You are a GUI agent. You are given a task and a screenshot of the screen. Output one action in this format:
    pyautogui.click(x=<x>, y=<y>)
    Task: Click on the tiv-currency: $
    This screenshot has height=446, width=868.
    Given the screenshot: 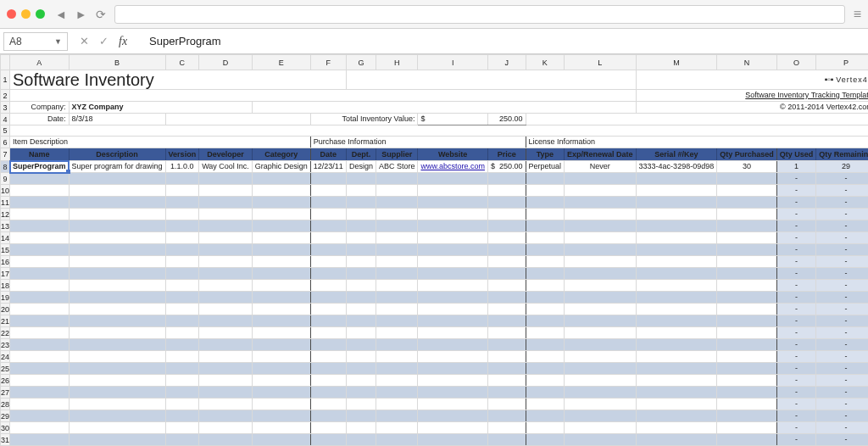 What is the action you would take?
    pyautogui.click(x=453, y=120)
    